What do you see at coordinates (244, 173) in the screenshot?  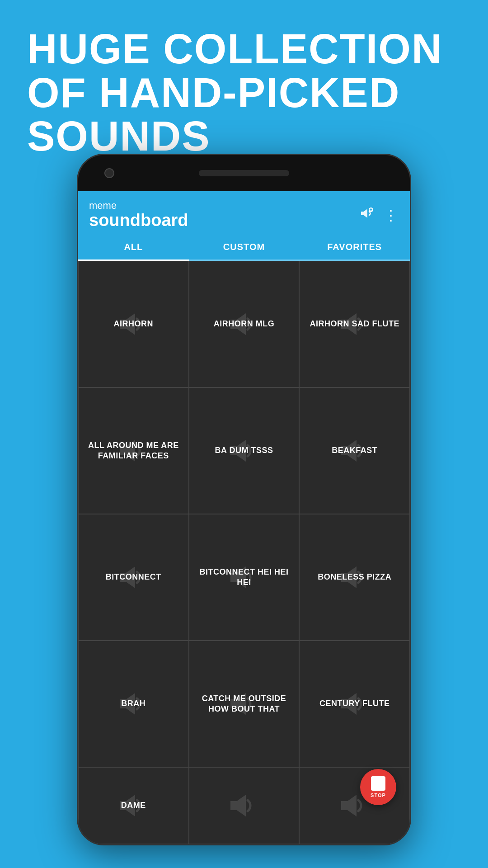 I see `phone-speaker` at bounding box center [244, 173].